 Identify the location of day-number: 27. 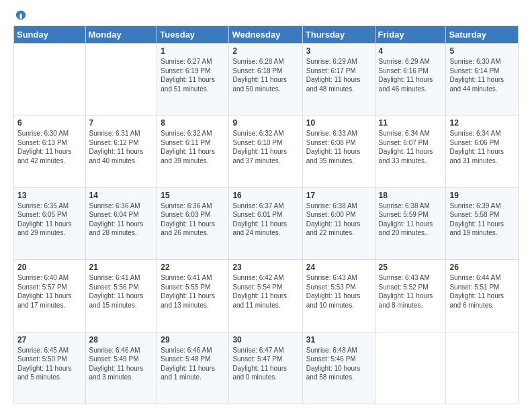
(50, 340).